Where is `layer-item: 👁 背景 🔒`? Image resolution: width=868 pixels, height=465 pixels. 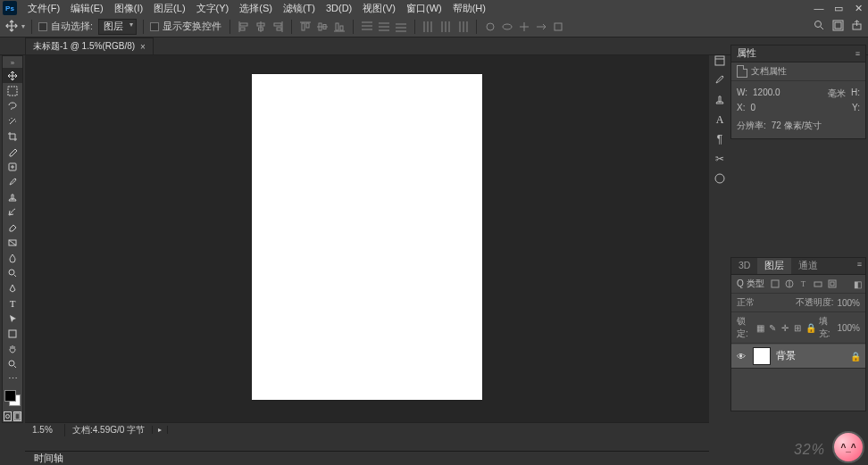 layer-item: 👁 背景 🔒 is located at coordinates (798, 356).